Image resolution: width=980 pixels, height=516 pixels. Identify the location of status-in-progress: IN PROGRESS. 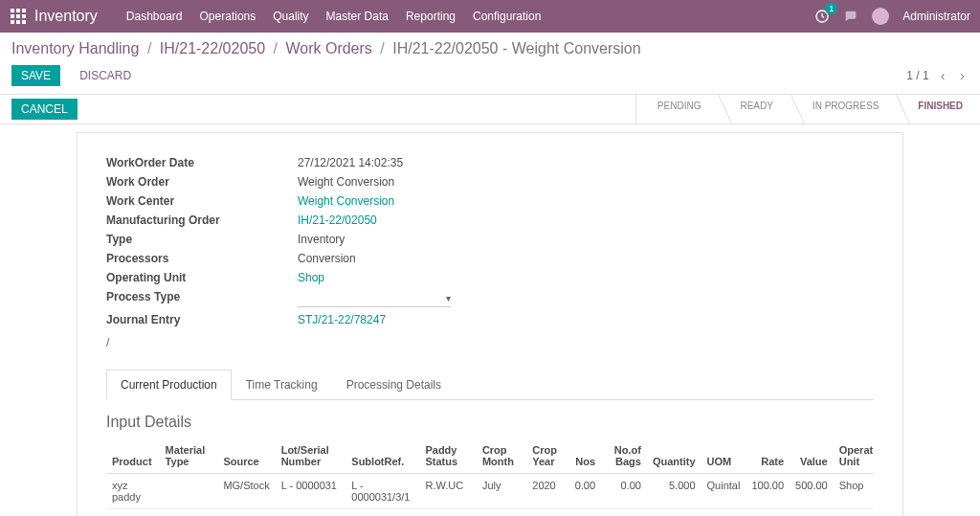
(843, 109).